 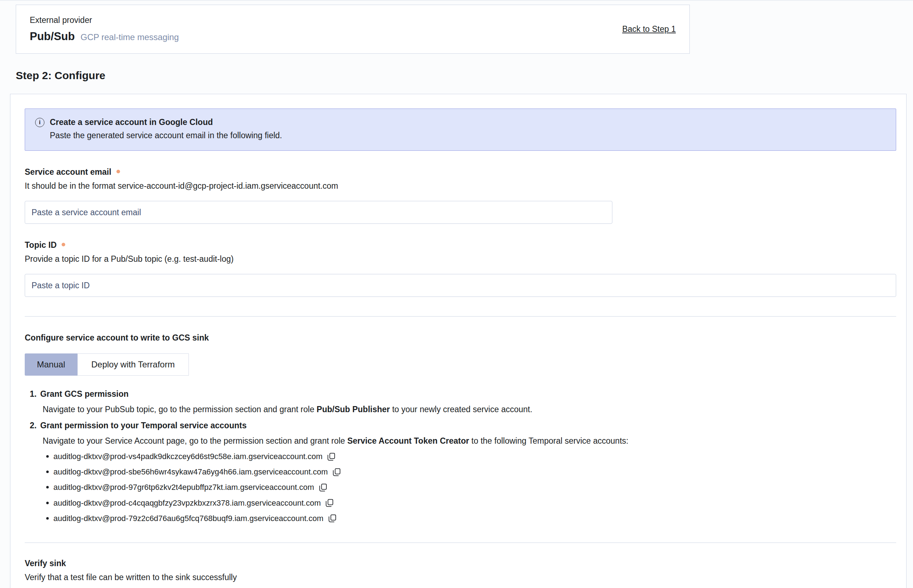 I want to click on service-account-email-input, so click(x=319, y=212).